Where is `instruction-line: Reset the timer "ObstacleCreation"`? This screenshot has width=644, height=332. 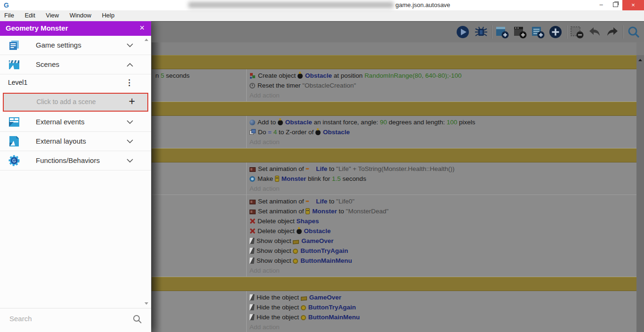 instruction-line: Reset the timer "ObstacleCreation" is located at coordinates (442, 86).